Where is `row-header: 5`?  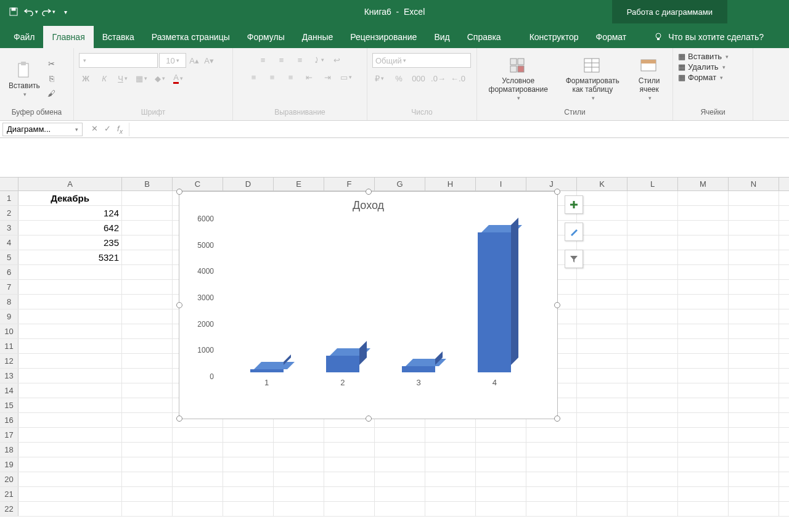 row-header: 5 is located at coordinates (9, 258).